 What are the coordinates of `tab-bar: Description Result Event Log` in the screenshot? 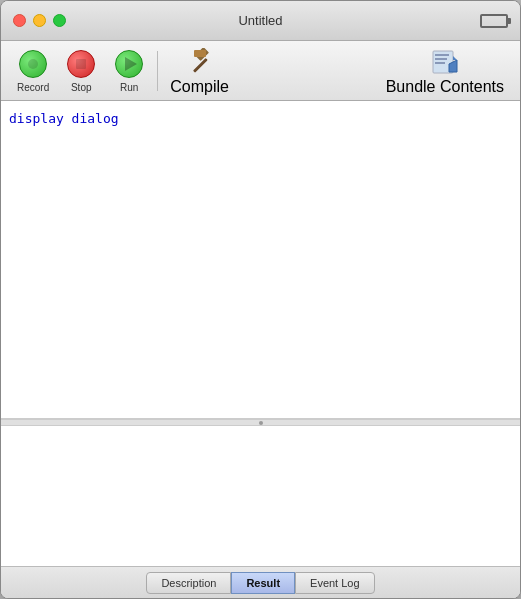 It's located at (260, 582).